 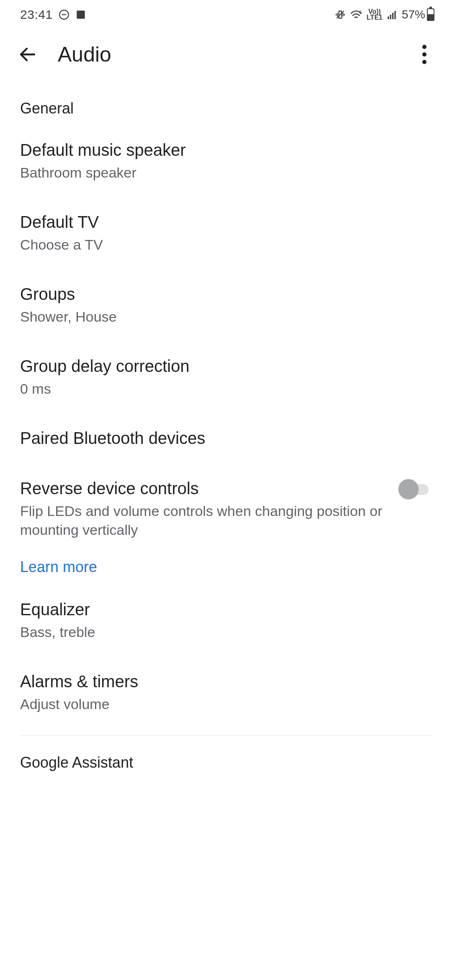 I want to click on status-left: 23:41, so click(x=53, y=15).